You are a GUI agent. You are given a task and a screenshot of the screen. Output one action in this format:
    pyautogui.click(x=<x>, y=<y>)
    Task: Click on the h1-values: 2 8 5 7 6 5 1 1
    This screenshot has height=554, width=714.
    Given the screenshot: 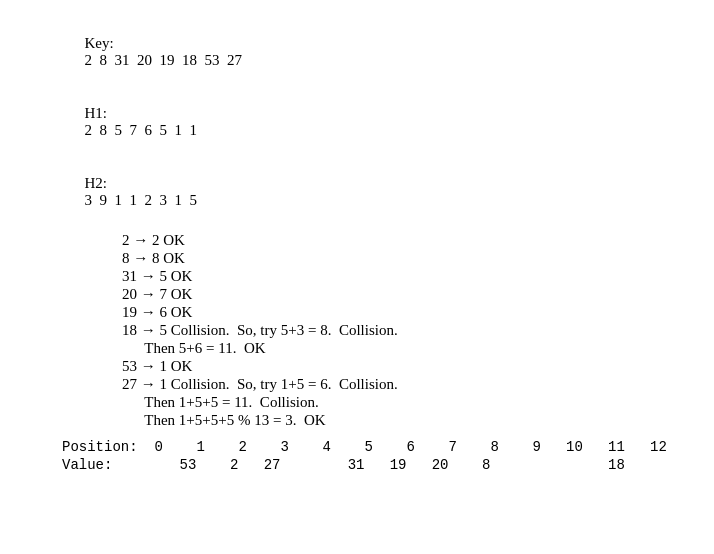 What is the action you would take?
    pyautogui.click(x=142, y=130)
    